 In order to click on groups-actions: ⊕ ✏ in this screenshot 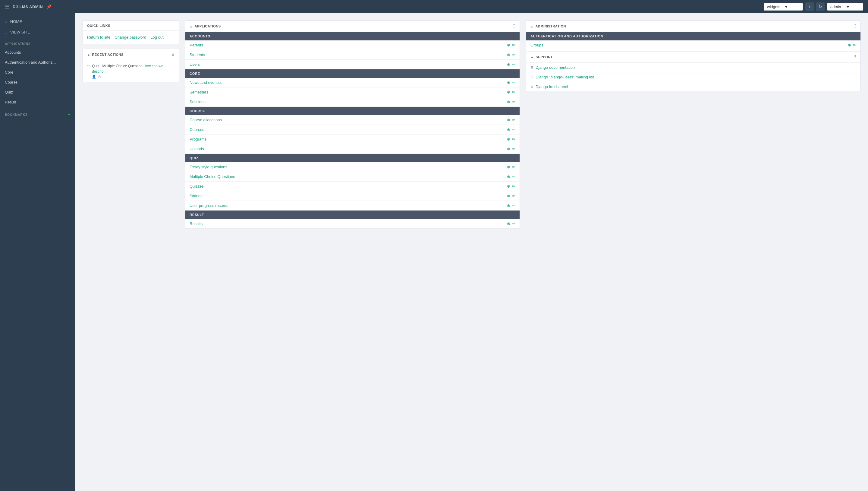, I will do `click(852, 45)`.